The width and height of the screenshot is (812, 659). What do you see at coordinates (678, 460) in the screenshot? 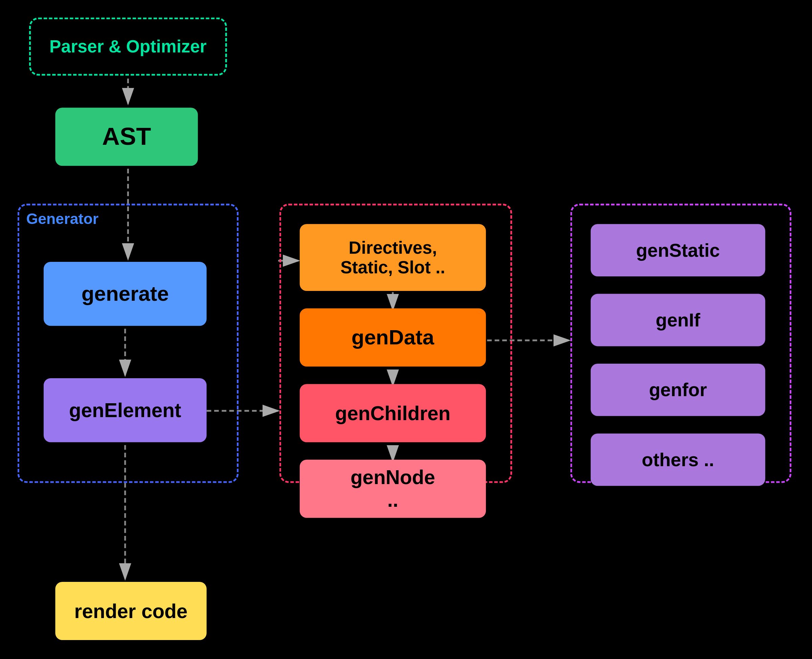
I see `others-node: others ..` at bounding box center [678, 460].